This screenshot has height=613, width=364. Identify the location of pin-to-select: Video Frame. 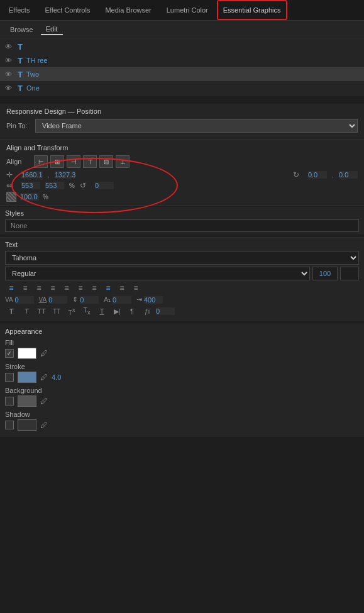
(196, 126).